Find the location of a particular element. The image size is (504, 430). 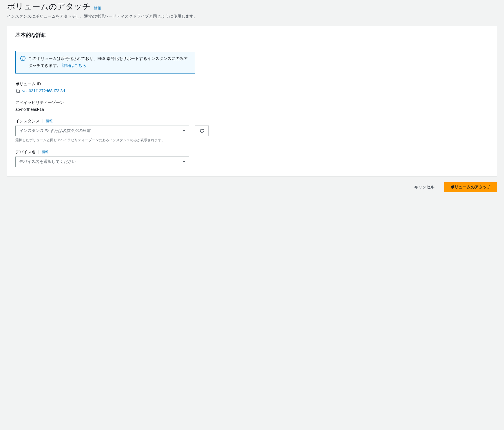

instance-help-text: 選択したボリュームと同じアベイラビリティーゾーンにあるインスタンスのみが表示され… is located at coordinates (252, 140).